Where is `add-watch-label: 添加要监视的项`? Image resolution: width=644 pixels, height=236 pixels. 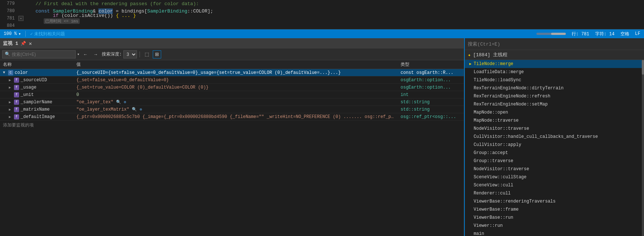
add-watch-label: 添加要监视的项 is located at coordinates (232, 125).